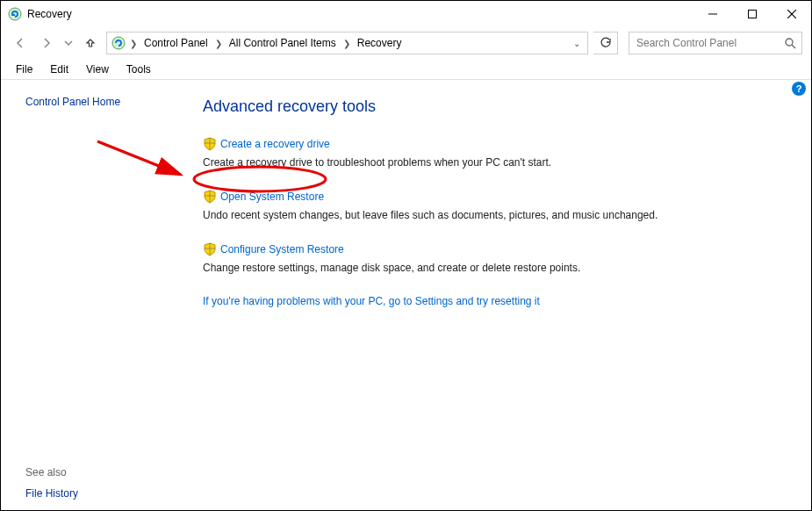 Image resolution: width=812 pixels, height=511 pixels. Describe the element at coordinates (493, 215) in the screenshot. I see `open-system-restore-desc: Undo recent system changes, but leave fi…` at that location.